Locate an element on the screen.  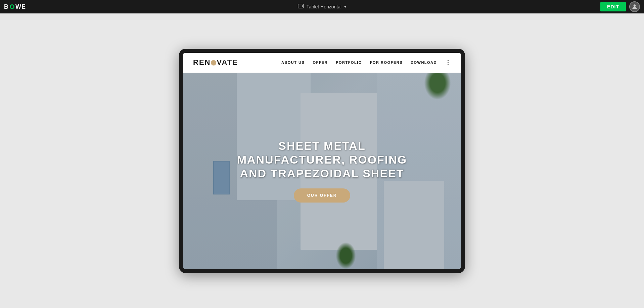
logo-o-icon is located at coordinates (12, 7).